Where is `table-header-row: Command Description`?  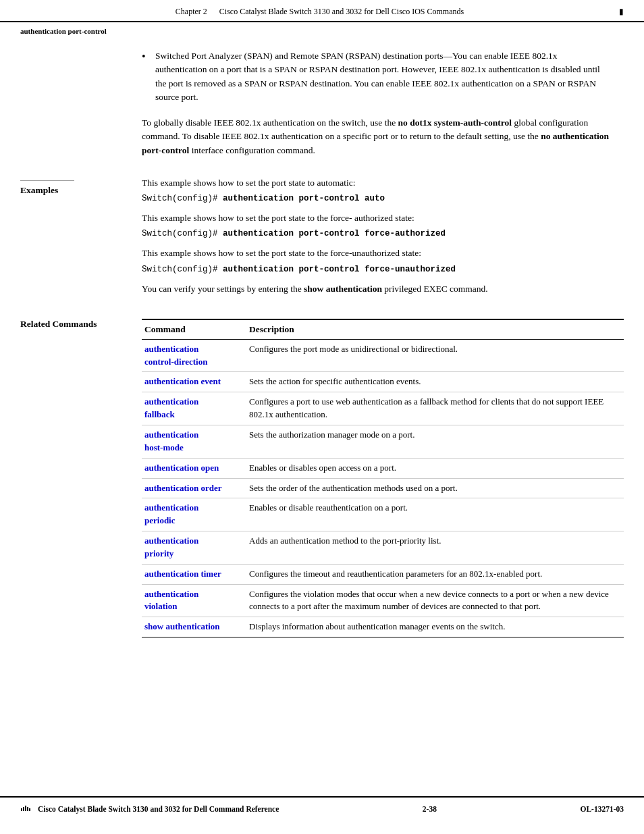 table-header-row: Command Description is located at coordinates (383, 330).